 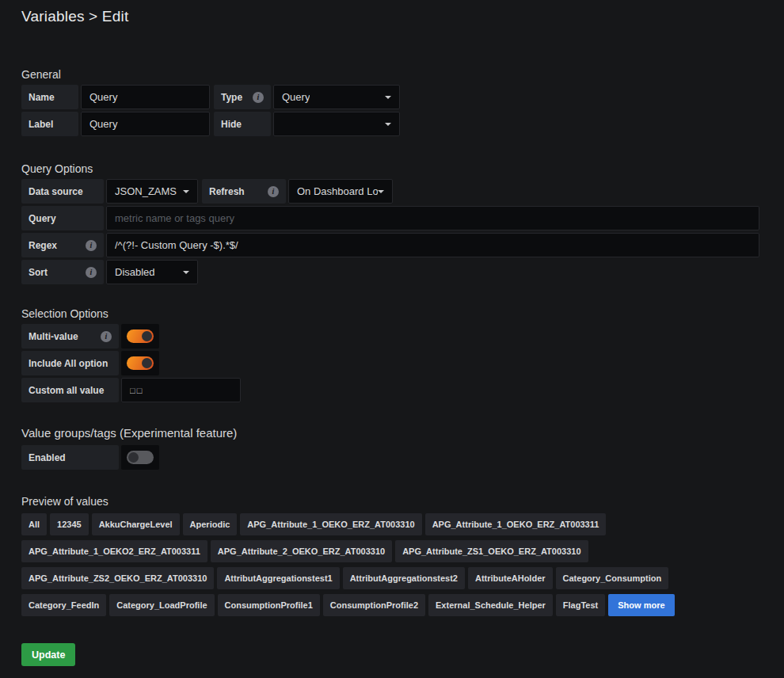 What do you see at coordinates (50, 124) in the screenshot?
I see `label-label: Label` at bounding box center [50, 124].